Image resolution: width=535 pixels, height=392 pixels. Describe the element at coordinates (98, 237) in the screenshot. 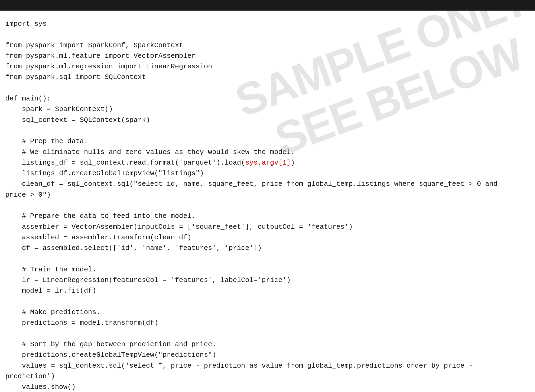

I see `code-text: assembled = assembler.transform(clean_df…` at that location.